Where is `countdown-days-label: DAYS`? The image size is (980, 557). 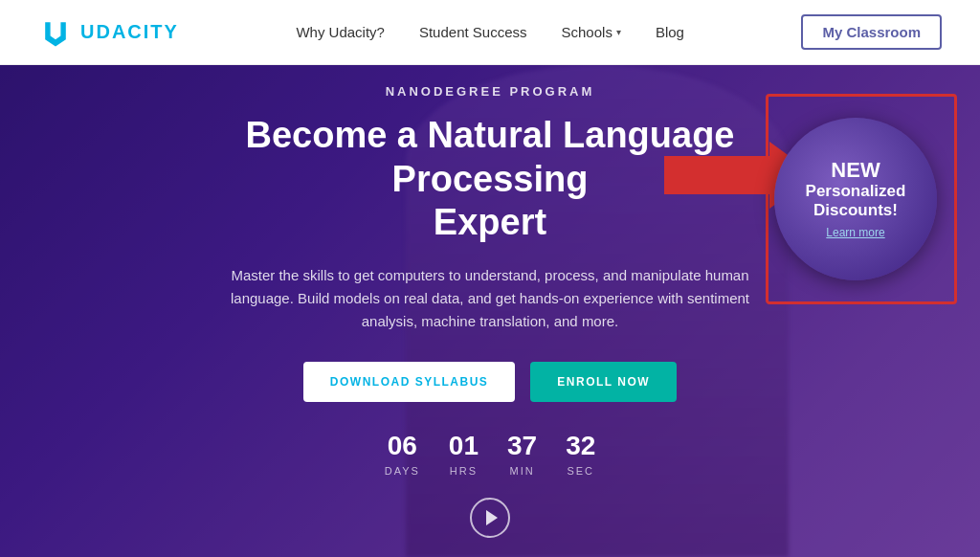
countdown-days-label: DAYS is located at coordinates (402, 471).